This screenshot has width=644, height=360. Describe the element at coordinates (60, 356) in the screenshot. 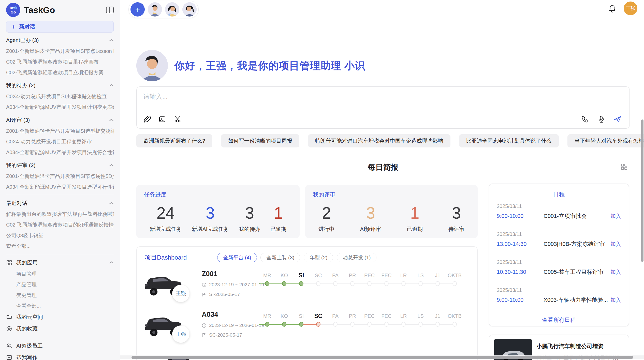

I see `sidebar-item-help-write: 帮我写作` at that location.